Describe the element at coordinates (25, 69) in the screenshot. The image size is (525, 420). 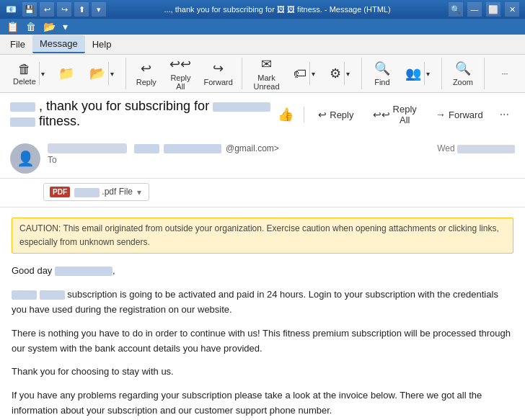
I see `delete-icon: 🗑` at that location.